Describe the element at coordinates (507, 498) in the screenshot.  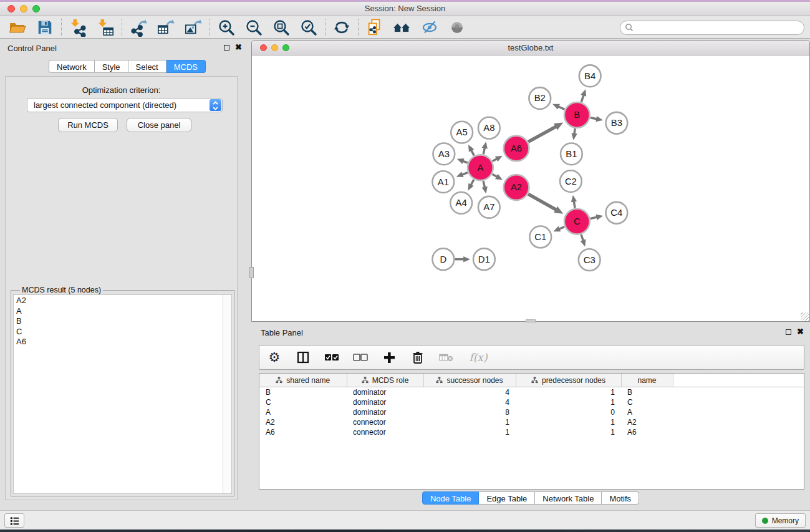
I see `tab-edge-table: Edge Table` at that location.